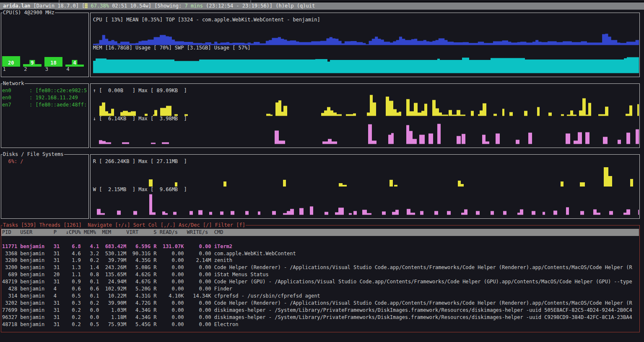 This screenshot has height=342, width=644. Describe the element at coordinates (320, 282) in the screenshot. I see `task-row-48719: 48719 benjamin 31 0.9 0.1 24.94M 4.67G R…` at that location.